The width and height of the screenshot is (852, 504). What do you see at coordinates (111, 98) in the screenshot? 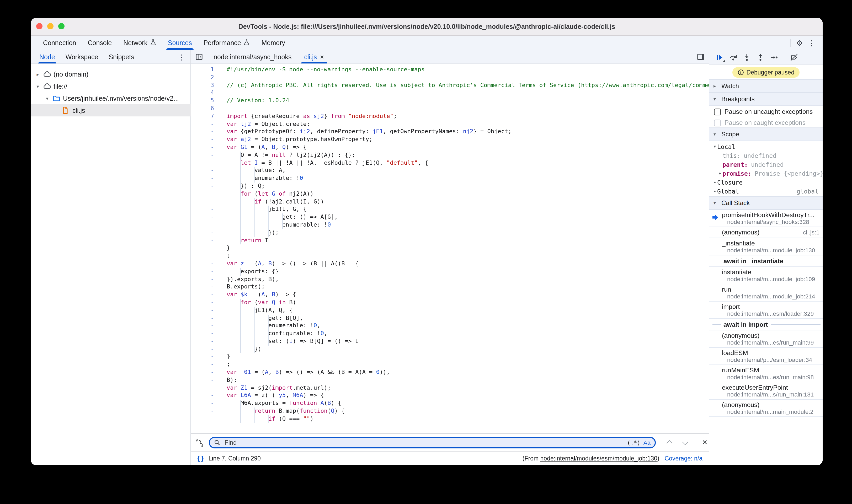
I see `tree-item-users-jinhuilee-nvm-versions-node-v2-: ▾Users/jinhuilee/.nvm/versions/node/v2..…` at bounding box center [111, 98].